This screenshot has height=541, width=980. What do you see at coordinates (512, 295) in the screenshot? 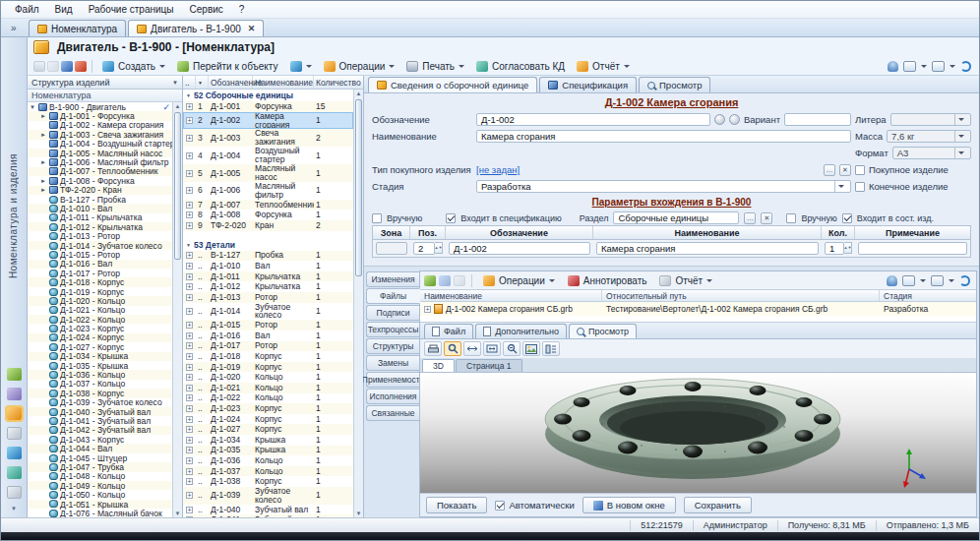
I see `column-file-name: Наименование` at bounding box center [512, 295].